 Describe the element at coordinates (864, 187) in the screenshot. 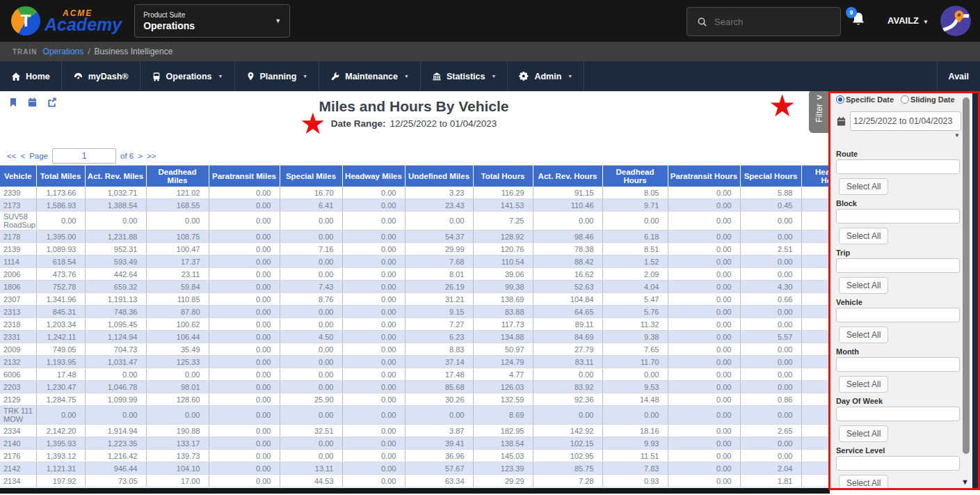

I see `route-select-all-button: Select All` at that location.